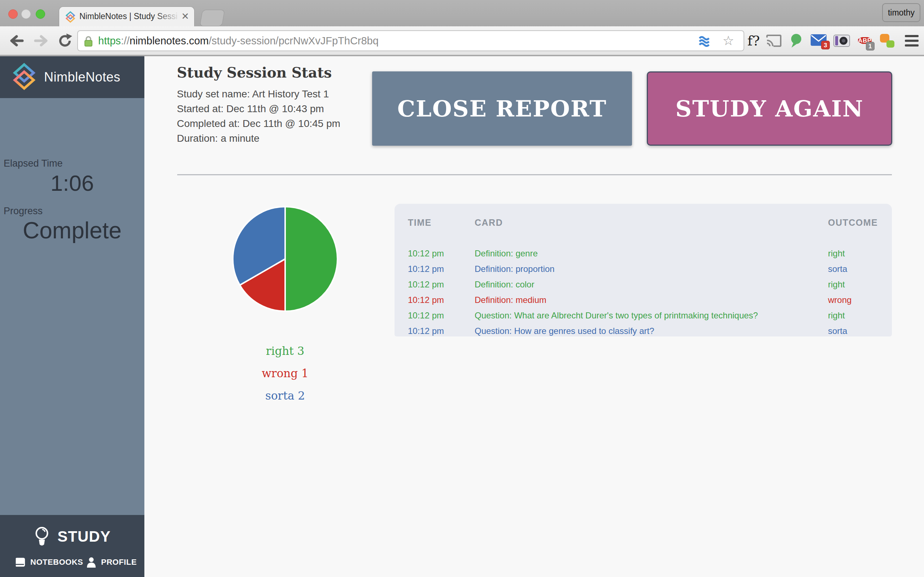  I want to click on table-row: 10:12 pm Definition: medium wrong, so click(643, 300).